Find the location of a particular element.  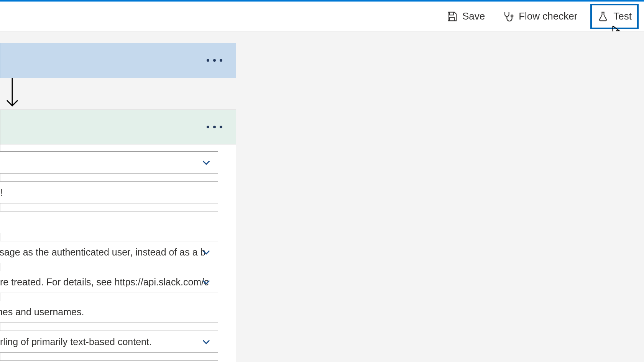

action-more-button is located at coordinates (214, 127).